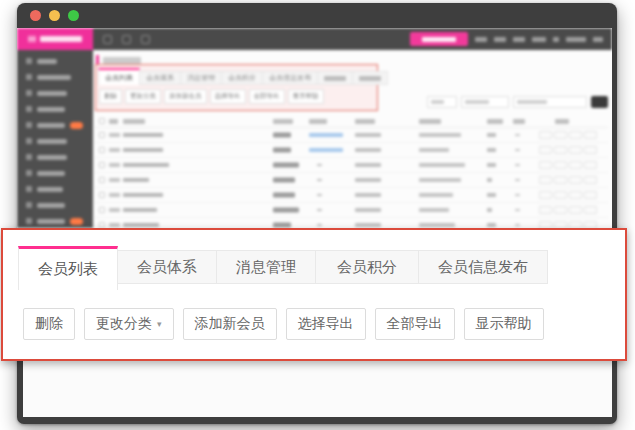 The width and height of the screenshot is (635, 430). What do you see at coordinates (320, 225) in the screenshot?
I see `cell-dash-placeholder` at bounding box center [320, 225].